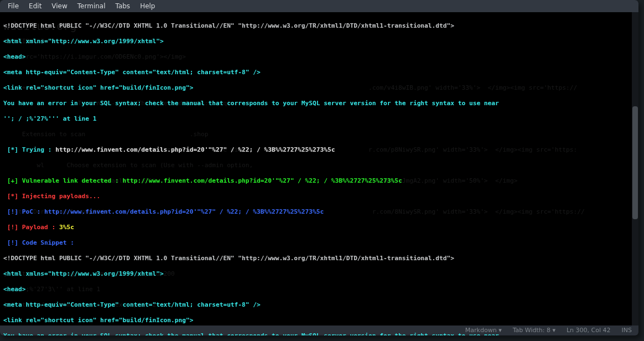  Describe the element at coordinates (315, 274) in the screenshot. I see `html-ns-line-2: <html xmlns="http://www.w3.org/1999/xhtm…` at that location.